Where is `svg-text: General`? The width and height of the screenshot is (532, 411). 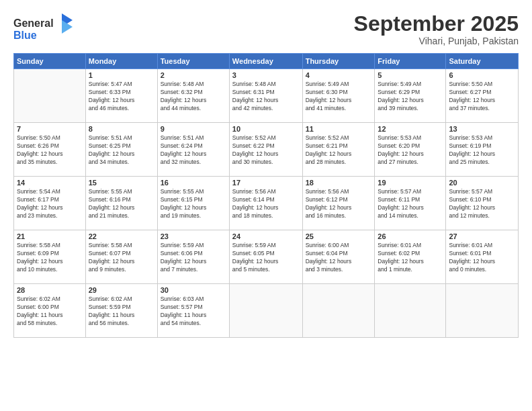 svg-text: General is located at coordinates (34, 23).